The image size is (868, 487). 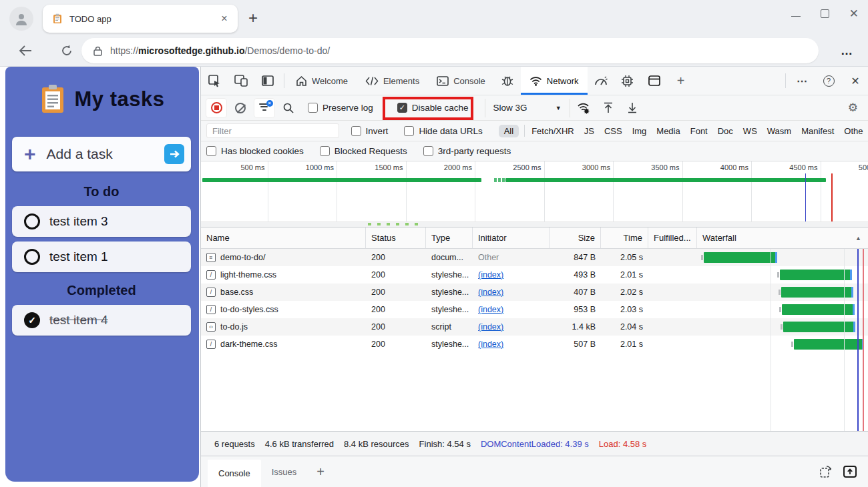 What do you see at coordinates (825, 13) in the screenshot?
I see `maximize-button` at bounding box center [825, 13].